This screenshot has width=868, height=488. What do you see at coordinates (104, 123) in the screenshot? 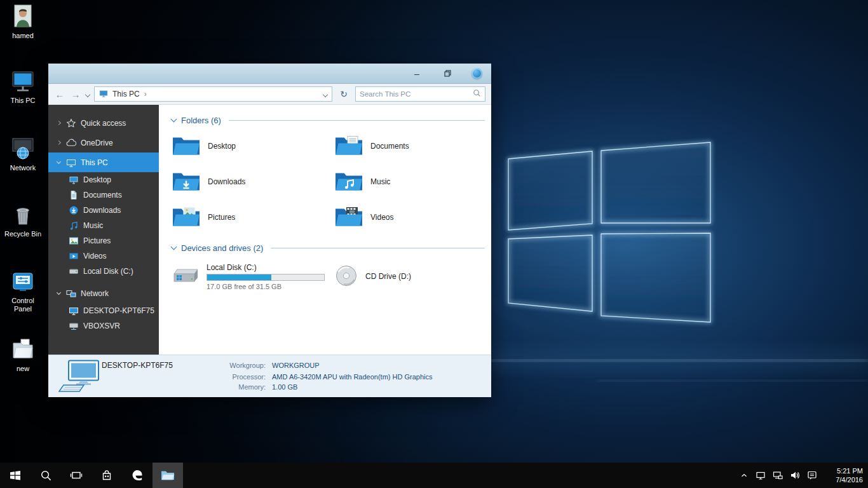
I see `sidebar-item-quick-access: Quick access` at bounding box center [104, 123].